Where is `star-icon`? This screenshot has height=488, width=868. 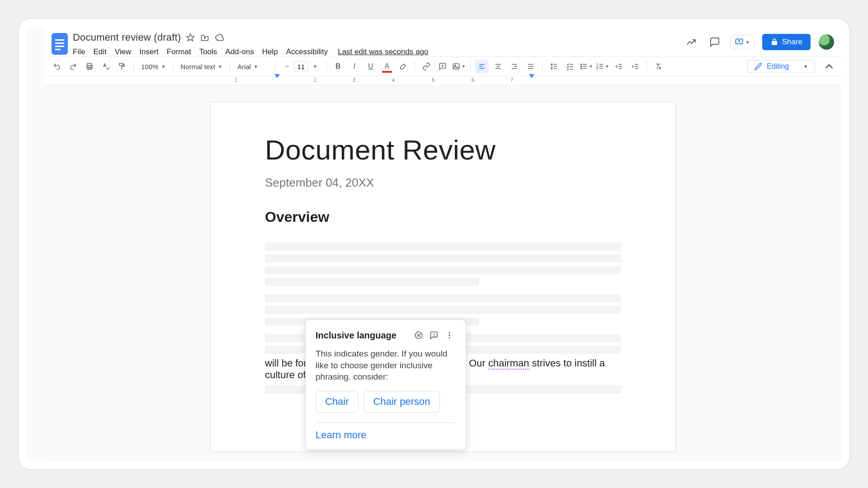
star-icon is located at coordinates (190, 38).